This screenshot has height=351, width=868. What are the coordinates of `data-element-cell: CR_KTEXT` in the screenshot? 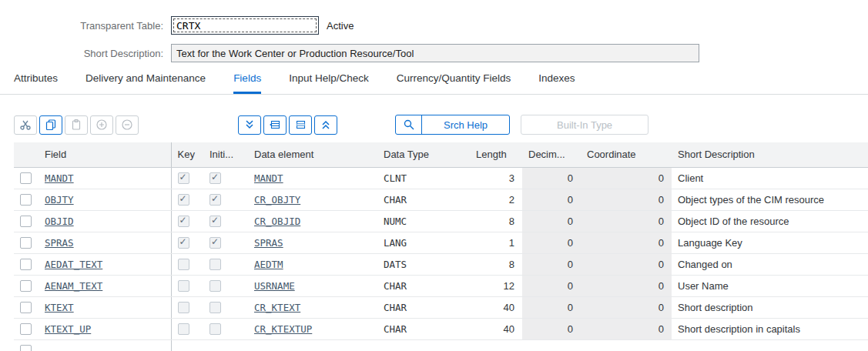 It's located at (313, 307).